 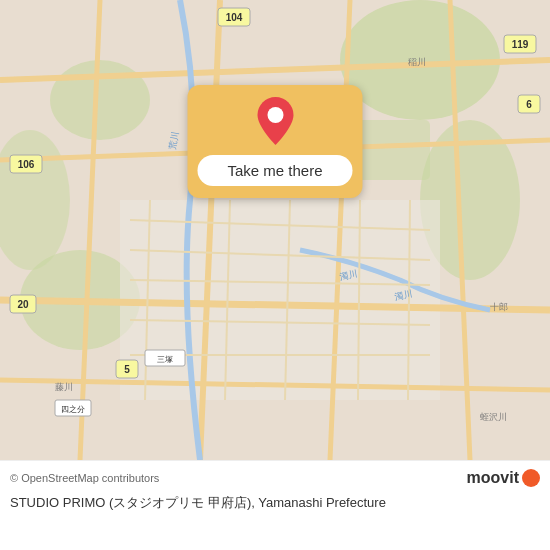 I want to click on svg-text: 稲川, so click(x=417, y=62).